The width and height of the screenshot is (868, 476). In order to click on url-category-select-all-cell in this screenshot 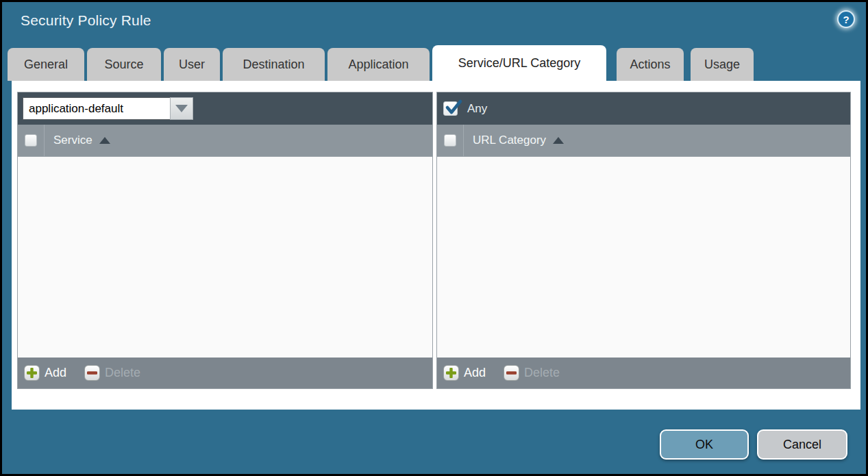, I will do `click(451, 140)`.